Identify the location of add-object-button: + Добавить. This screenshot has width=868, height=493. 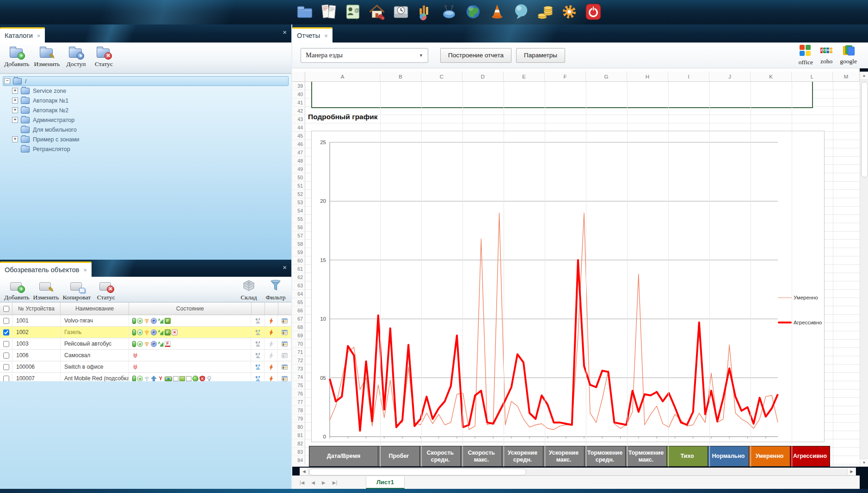
(17, 290).